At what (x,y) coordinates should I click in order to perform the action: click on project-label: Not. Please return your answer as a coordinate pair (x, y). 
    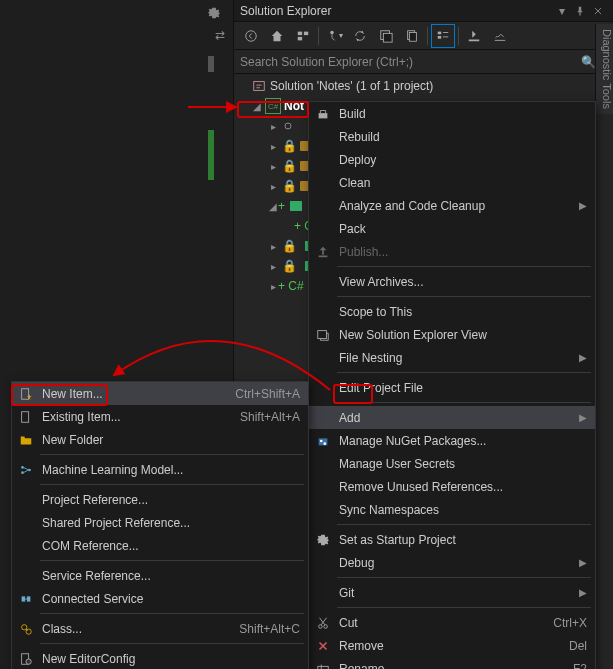
    Looking at the image, I should click on (294, 106).